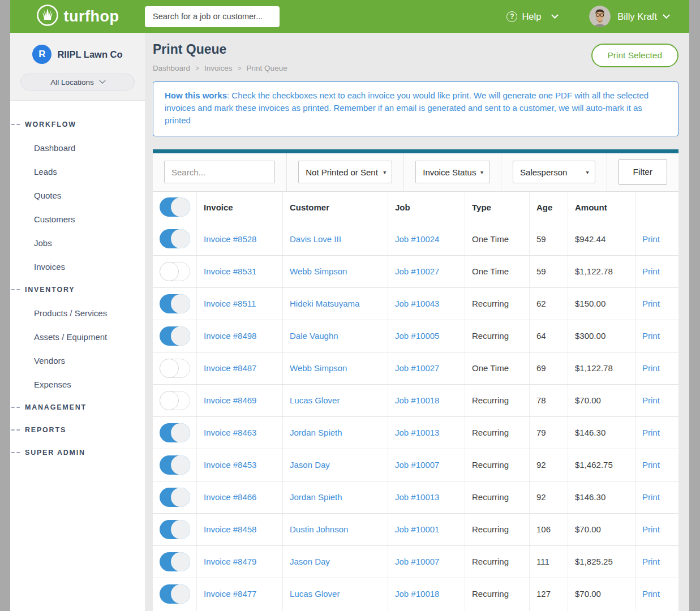  I want to click on sidebar-item-jobs: Jobs, so click(78, 243).